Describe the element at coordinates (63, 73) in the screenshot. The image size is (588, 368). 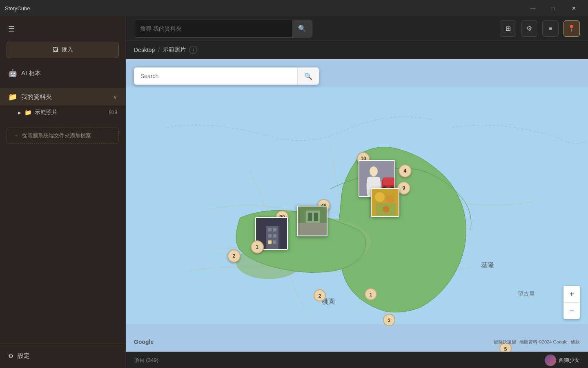
I see `sidebar-section-ai: 🤖 AI 相本` at that location.